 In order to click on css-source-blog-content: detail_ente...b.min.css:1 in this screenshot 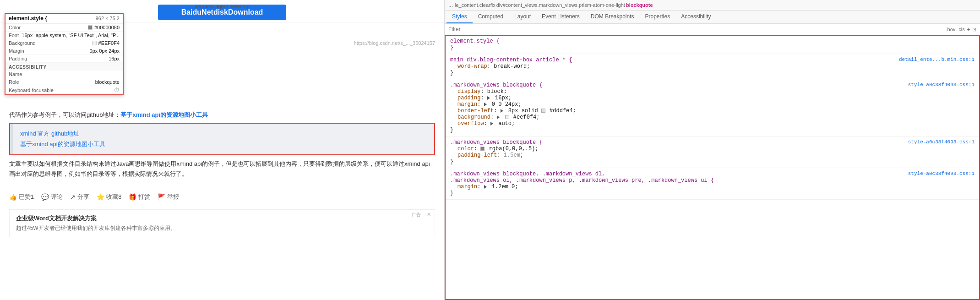, I will do `click(937, 60)`.